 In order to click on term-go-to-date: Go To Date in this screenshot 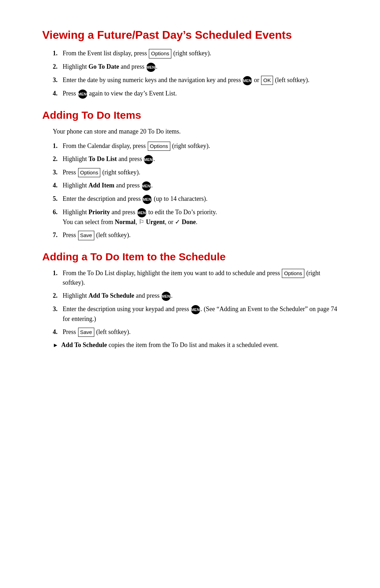, I will do `click(104, 67)`.